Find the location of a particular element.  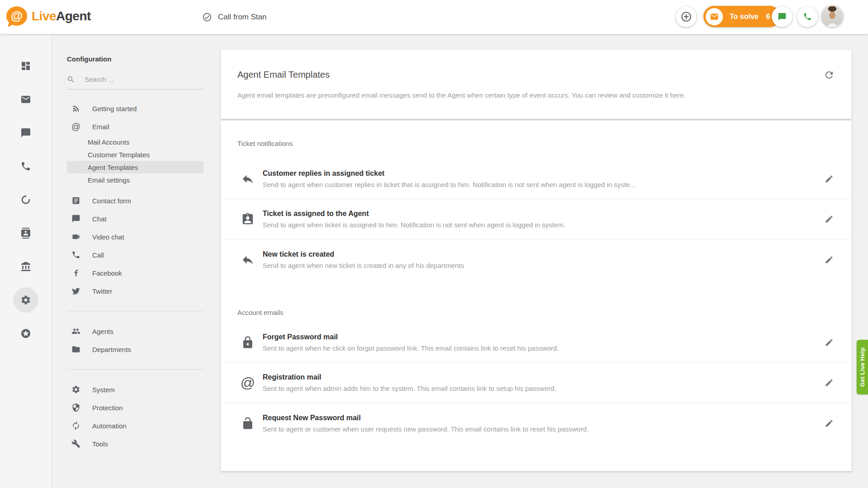

rail-item-billing is located at coordinates (26, 267).